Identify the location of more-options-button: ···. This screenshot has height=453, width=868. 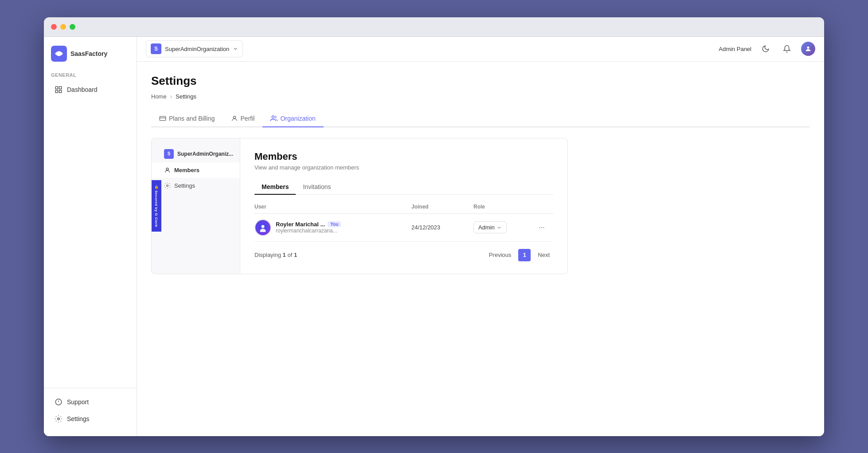
(542, 228).